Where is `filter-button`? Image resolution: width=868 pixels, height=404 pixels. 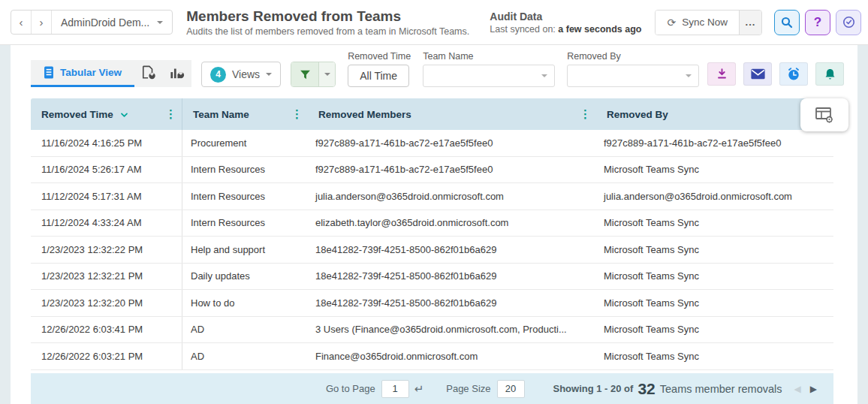 filter-button is located at coordinates (305, 74).